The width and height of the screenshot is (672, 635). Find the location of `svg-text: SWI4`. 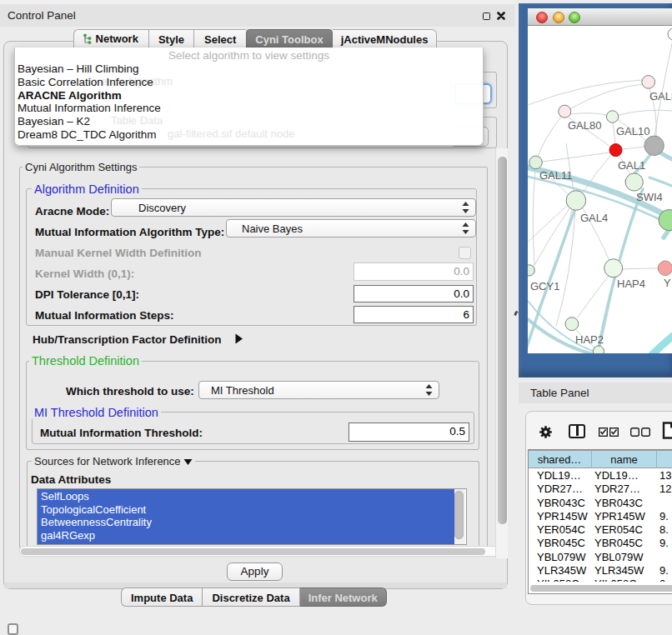

svg-text: SWI4 is located at coordinates (649, 197).